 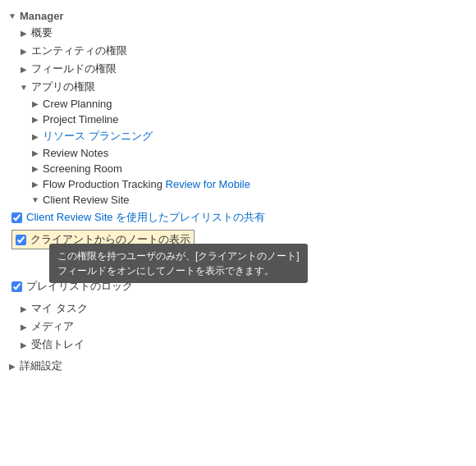 I want to click on detail-settings-label: 詳細設定, so click(x=41, y=366).